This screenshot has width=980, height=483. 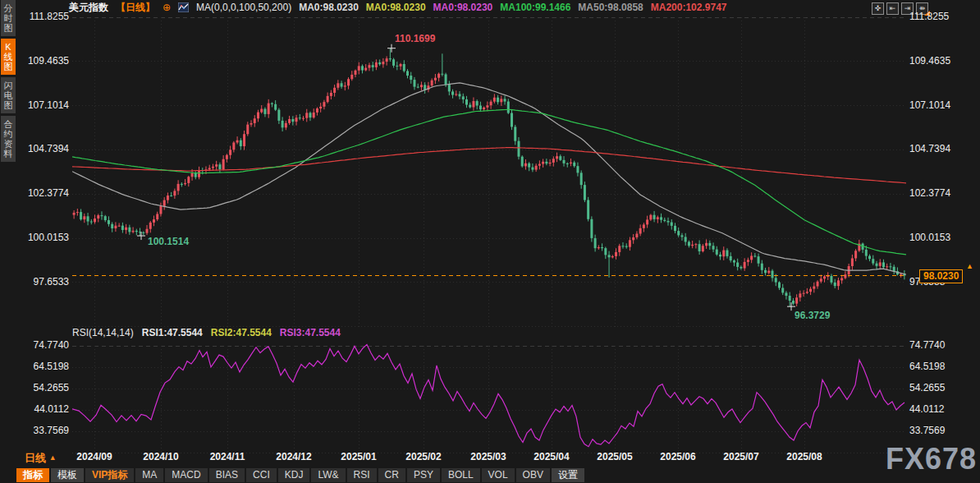 I want to click on rsi-value: RSI3:47.5544, so click(x=310, y=333).